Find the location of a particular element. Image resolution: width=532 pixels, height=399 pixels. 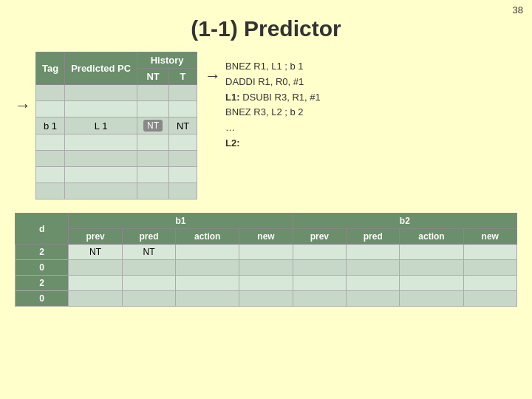

b2-new-header: new is located at coordinates (490, 236).